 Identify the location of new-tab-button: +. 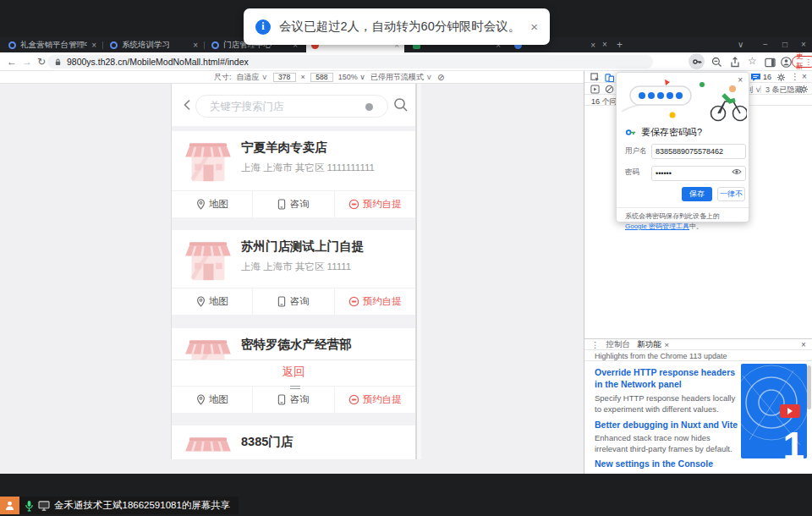
(619, 45).